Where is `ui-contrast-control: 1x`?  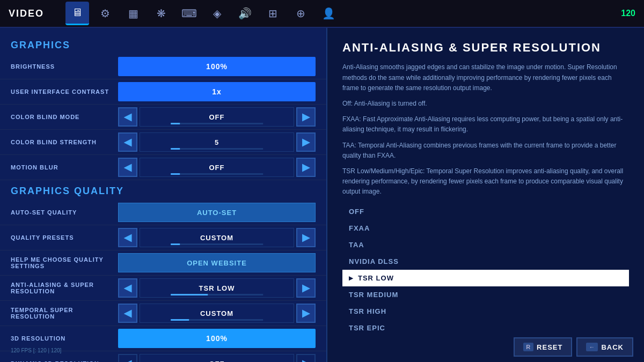 ui-contrast-control: 1x is located at coordinates (217, 92).